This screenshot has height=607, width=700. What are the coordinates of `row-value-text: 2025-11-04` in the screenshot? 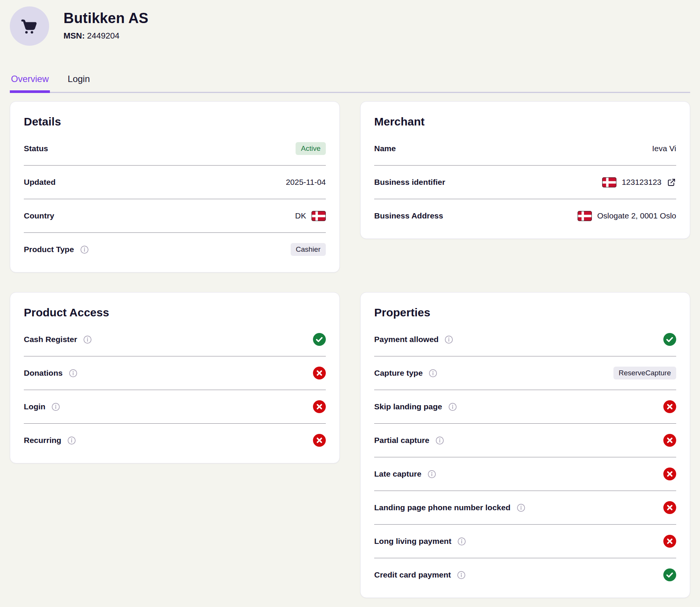 It's located at (306, 182).